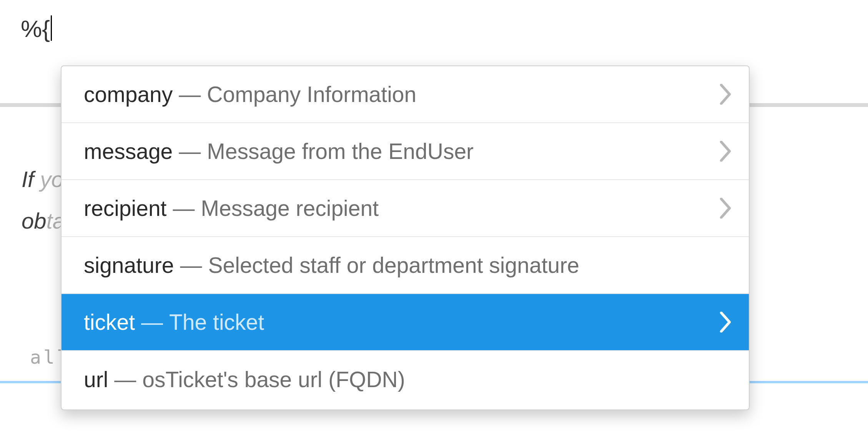 The width and height of the screenshot is (868, 431). Describe the element at coordinates (129, 265) in the screenshot. I see `autocomplete-item-key: signature` at that location.